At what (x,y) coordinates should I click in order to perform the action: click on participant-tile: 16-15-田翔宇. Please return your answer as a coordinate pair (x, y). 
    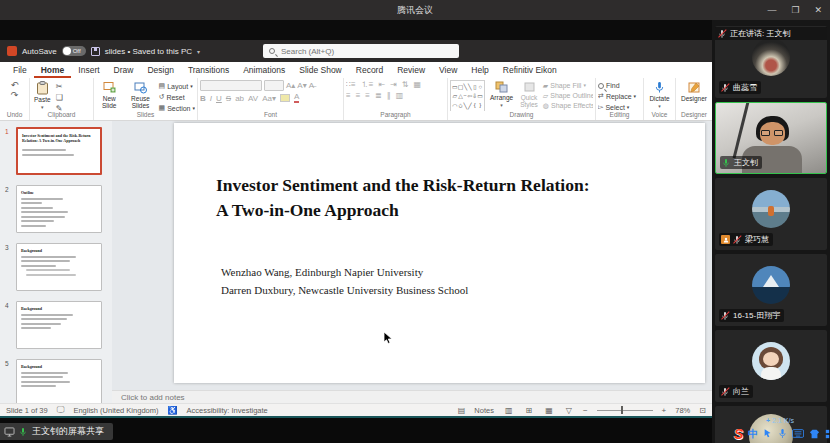
    Looking at the image, I should click on (771, 290).